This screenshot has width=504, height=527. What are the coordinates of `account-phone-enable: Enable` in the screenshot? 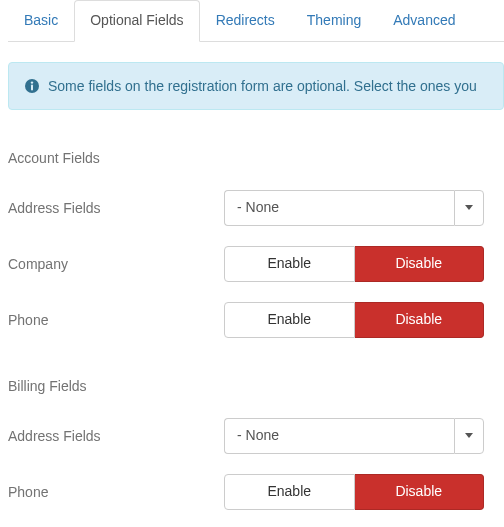 It's located at (290, 320).